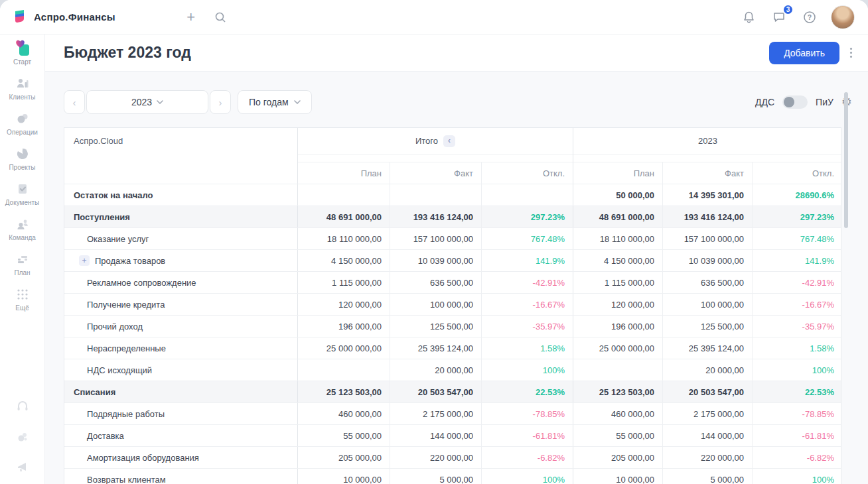  I want to click on sidebar-item-projects: Проекты, so click(23, 159).